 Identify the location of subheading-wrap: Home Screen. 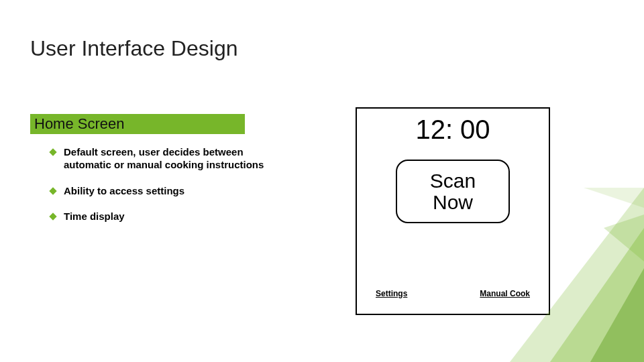
(151, 125).